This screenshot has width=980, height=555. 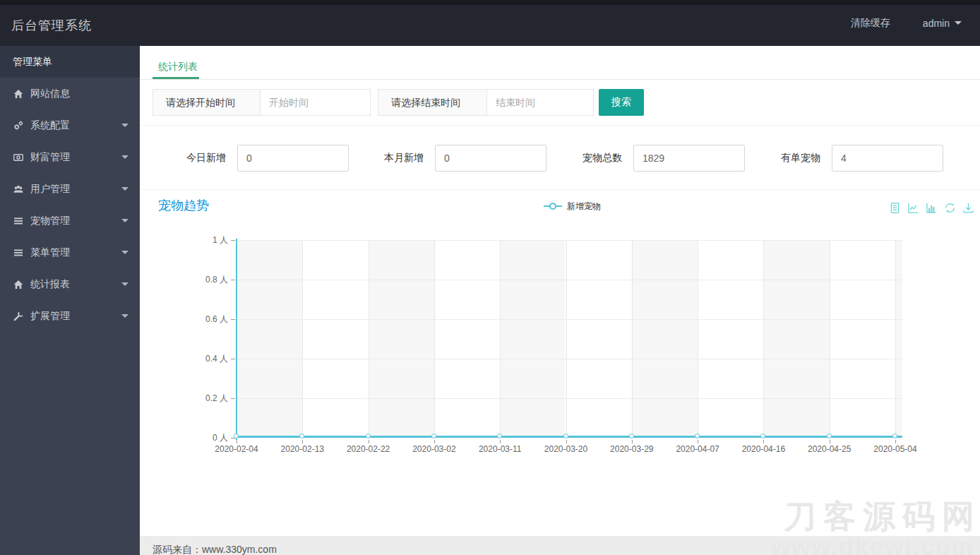 What do you see at coordinates (566, 449) in the screenshot?
I see `x-axis-label: 2020-03-20` at bounding box center [566, 449].